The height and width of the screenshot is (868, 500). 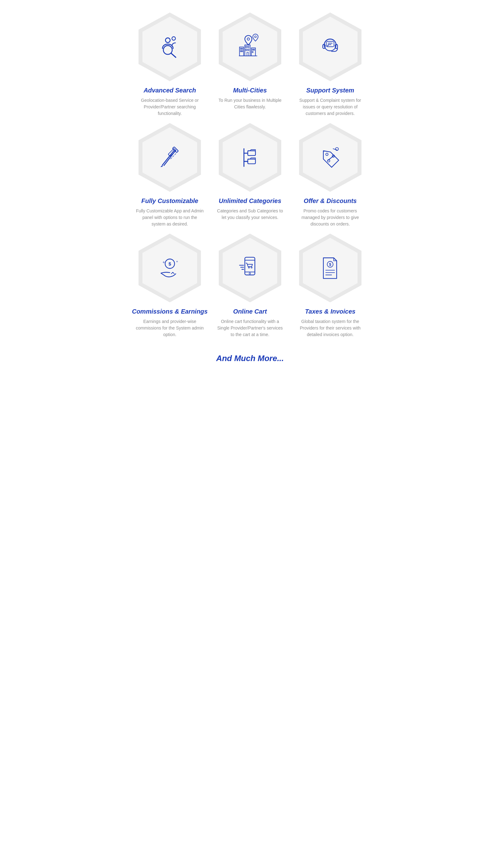 What do you see at coordinates (170, 107) in the screenshot?
I see `advanced-search-desc: Geolocation-based Service or Provider/Pa…` at bounding box center [170, 107].